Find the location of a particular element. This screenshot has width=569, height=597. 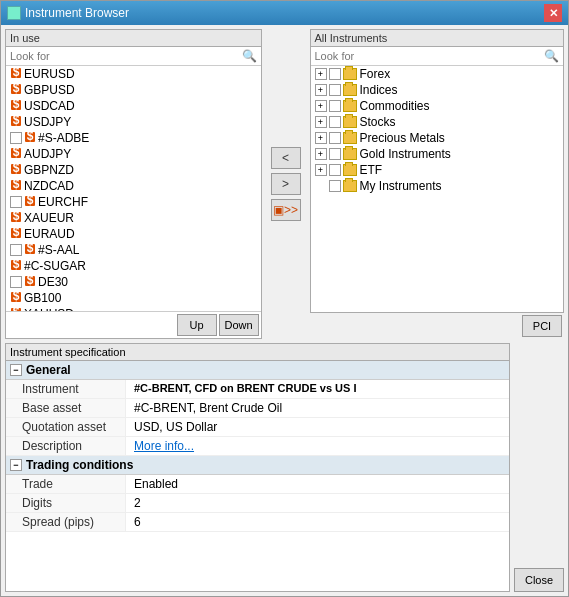

tree-item-forex: + Forex is located at coordinates (438, 74).